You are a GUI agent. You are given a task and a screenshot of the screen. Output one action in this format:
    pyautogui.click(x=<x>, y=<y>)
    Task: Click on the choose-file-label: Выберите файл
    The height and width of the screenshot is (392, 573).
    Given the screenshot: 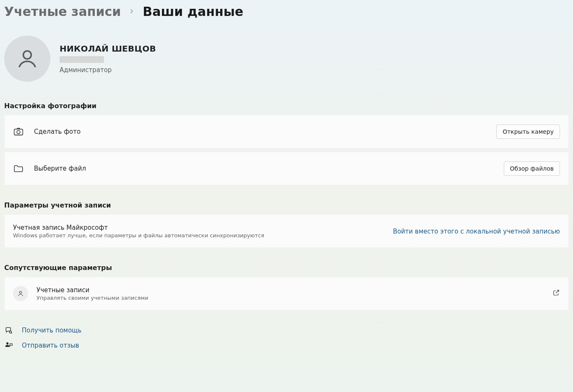 What is the action you would take?
    pyautogui.click(x=269, y=169)
    